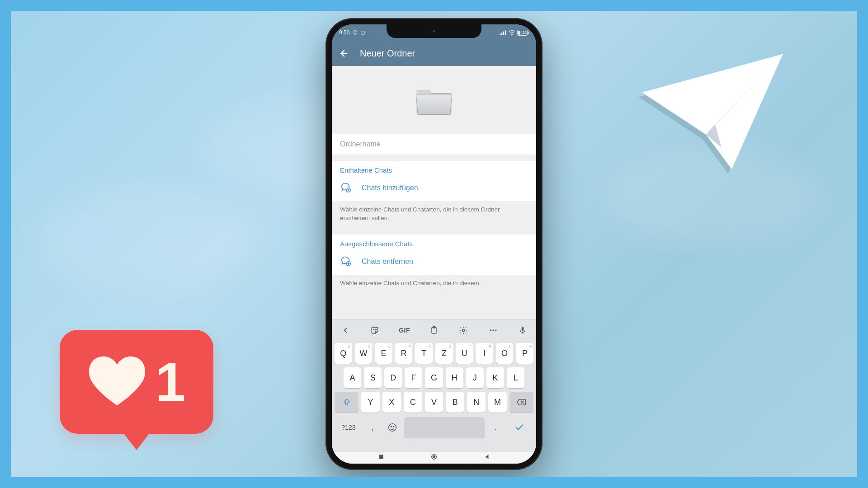  Describe the element at coordinates (404, 353) in the screenshot. I see `key-r: R4` at that location.